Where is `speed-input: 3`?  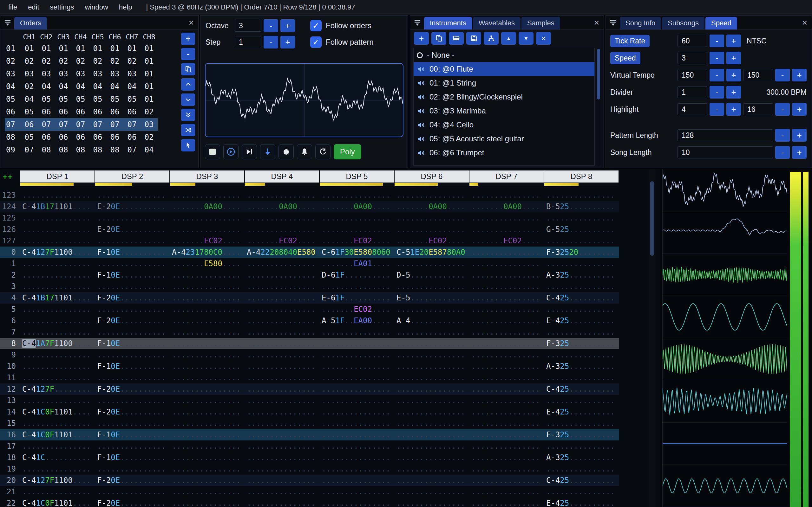
speed-input: 3 is located at coordinates (693, 58).